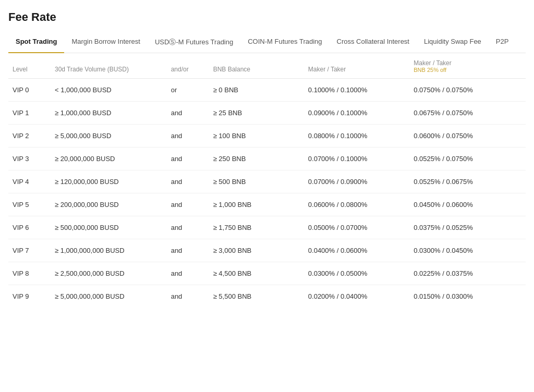 The width and height of the screenshot is (534, 392). What do you see at coordinates (467, 159) in the screenshot?
I see `cell-maker-taker-bnb: 0.0525% / 0.0750%` at bounding box center [467, 159].